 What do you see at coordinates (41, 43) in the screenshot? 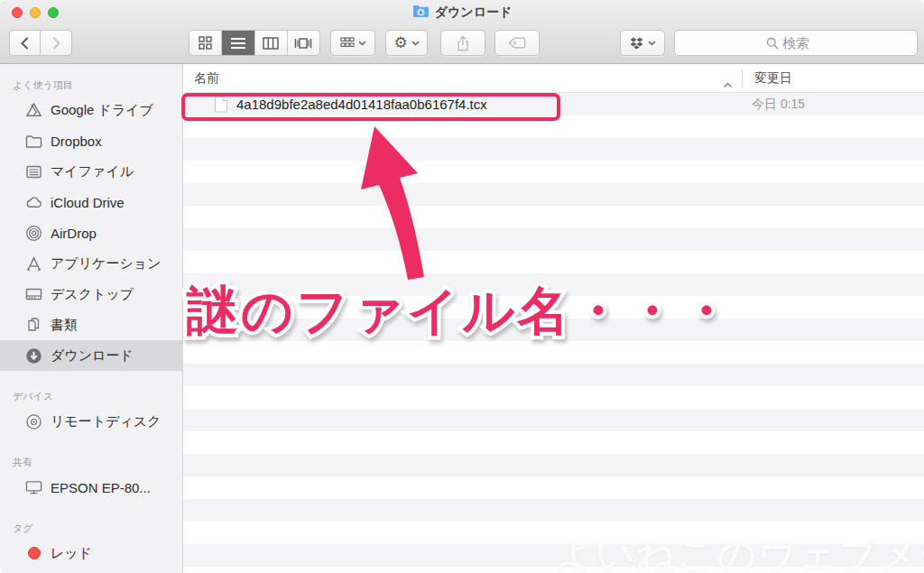
I see `navigation-buttons` at bounding box center [41, 43].